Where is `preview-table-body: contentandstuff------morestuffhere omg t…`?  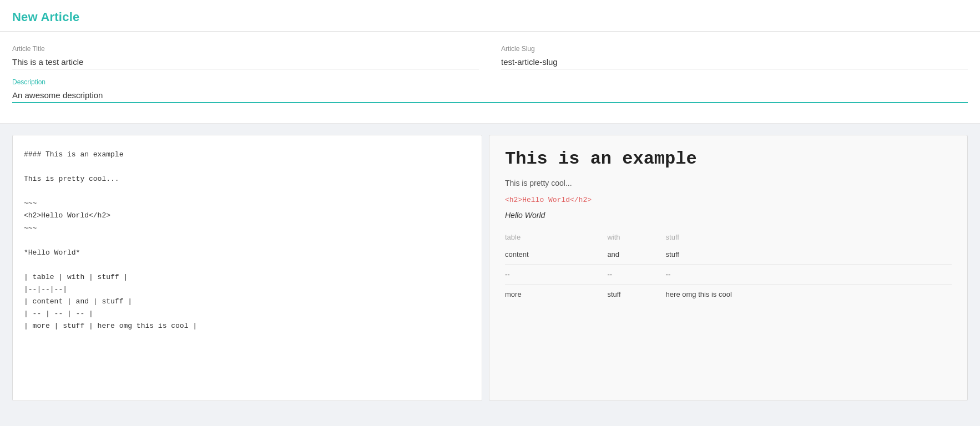 preview-table-body: contentandstuff------morestuffhere omg t… is located at coordinates (728, 274).